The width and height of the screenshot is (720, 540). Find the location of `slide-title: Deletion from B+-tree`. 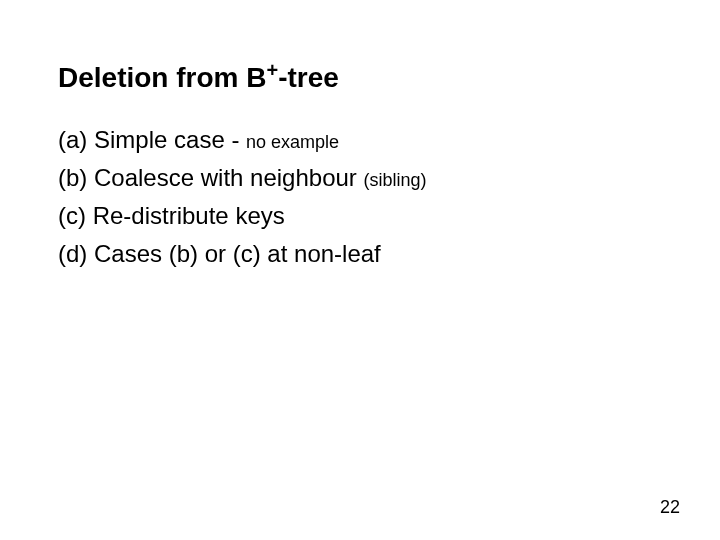

slide-title: Deletion from B+-tree is located at coordinates (360, 78).